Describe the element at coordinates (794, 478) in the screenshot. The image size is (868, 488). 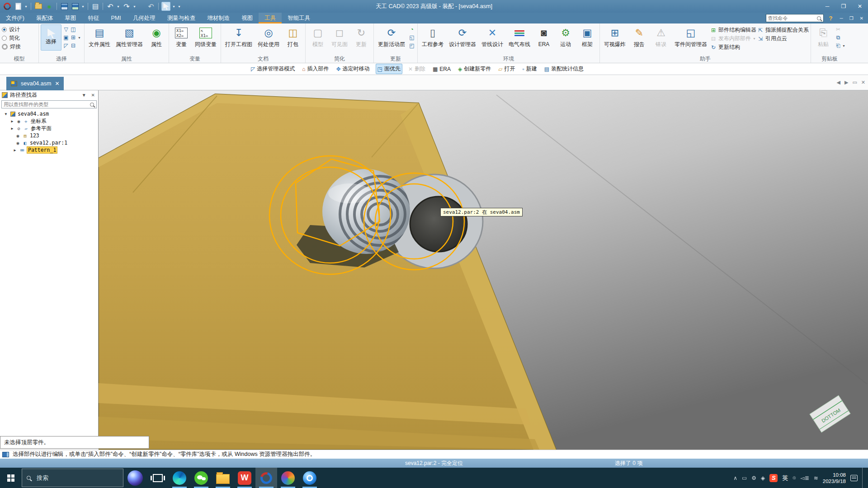
I see `microphone-icon: ⌾` at that location.